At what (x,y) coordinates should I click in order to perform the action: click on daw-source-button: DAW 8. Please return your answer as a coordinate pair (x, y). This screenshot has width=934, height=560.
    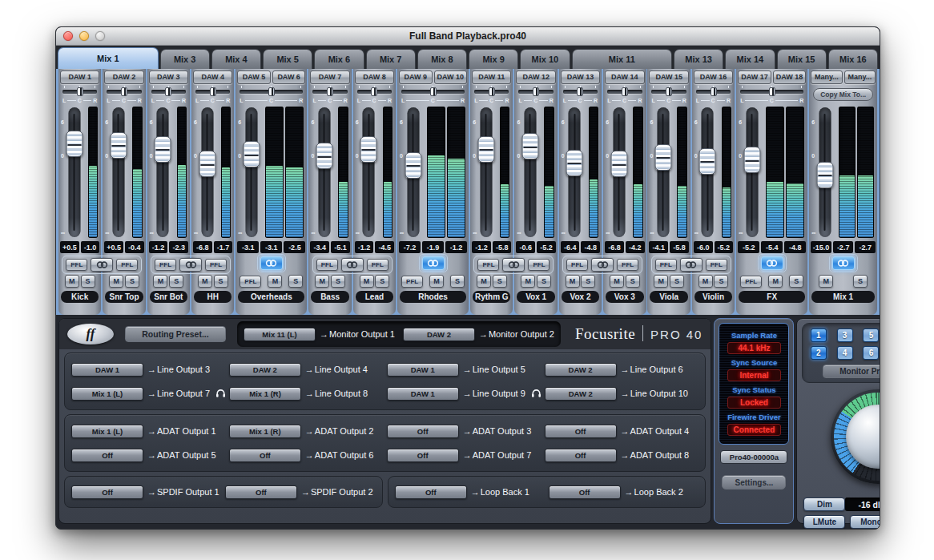
    Looking at the image, I should click on (375, 77).